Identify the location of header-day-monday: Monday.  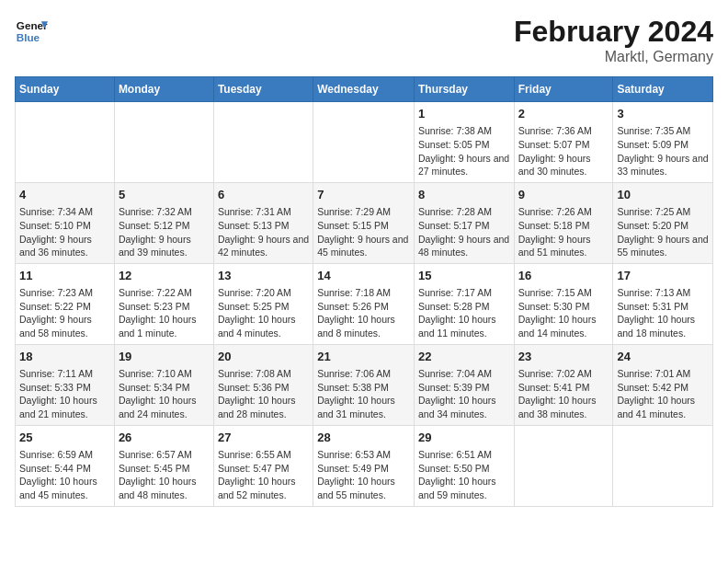
(164, 90).